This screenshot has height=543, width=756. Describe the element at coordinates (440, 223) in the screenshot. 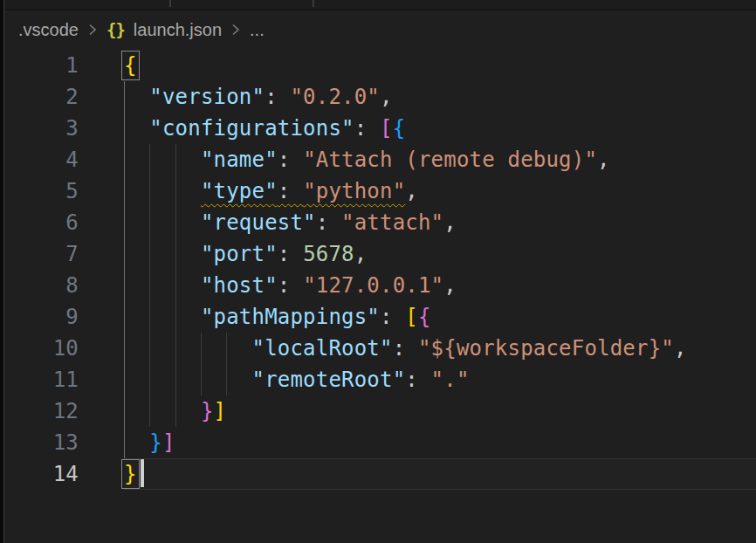

I see `code-content: "request": "attach",` at that location.